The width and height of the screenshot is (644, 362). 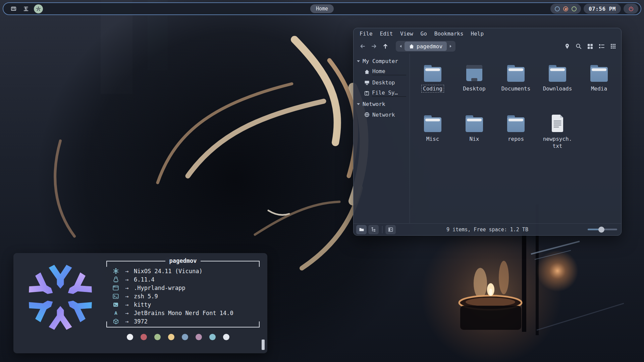 I want to click on up-arrow-icon, so click(x=385, y=46).